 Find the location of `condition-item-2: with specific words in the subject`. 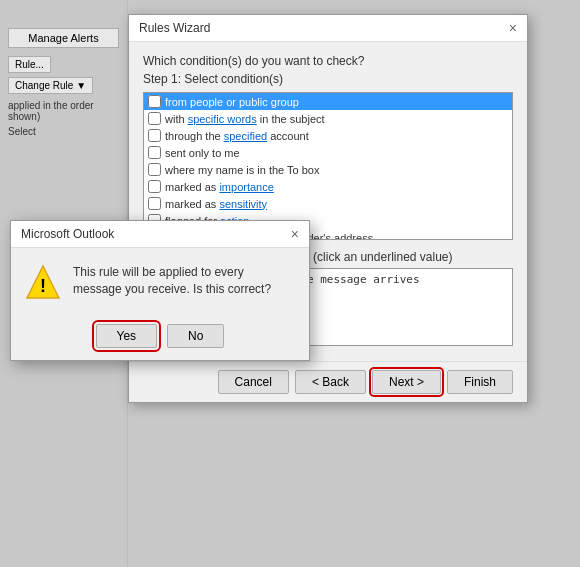

condition-item-2: with specific words in the subject is located at coordinates (328, 118).